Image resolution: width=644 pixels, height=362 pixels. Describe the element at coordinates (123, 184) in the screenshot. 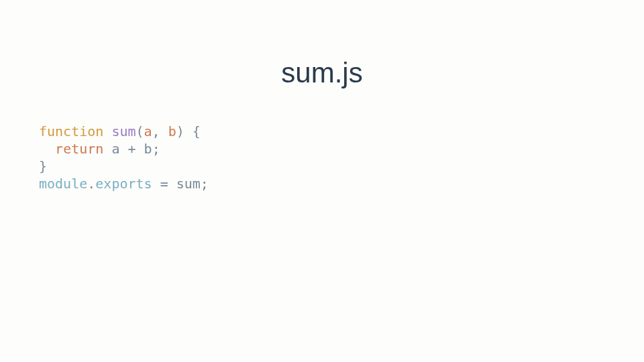

I see `exports: exports` at that location.